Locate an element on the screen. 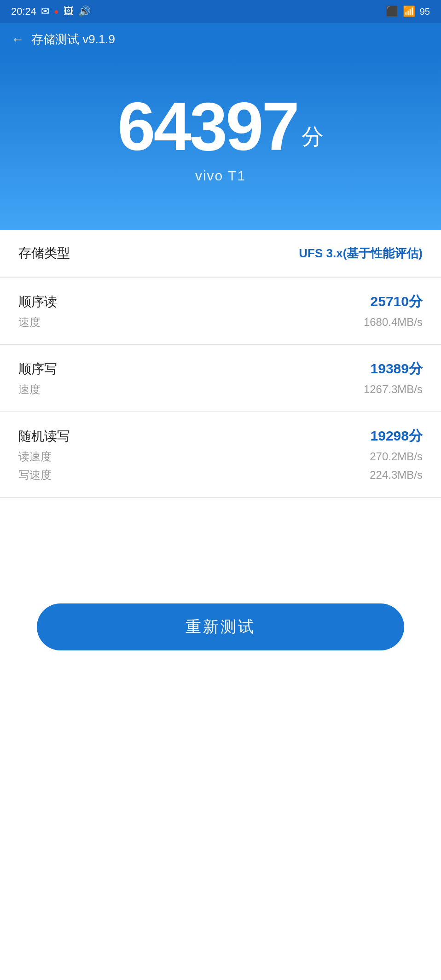  random-write-sub-label: 写速度 is located at coordinates (35, 475).